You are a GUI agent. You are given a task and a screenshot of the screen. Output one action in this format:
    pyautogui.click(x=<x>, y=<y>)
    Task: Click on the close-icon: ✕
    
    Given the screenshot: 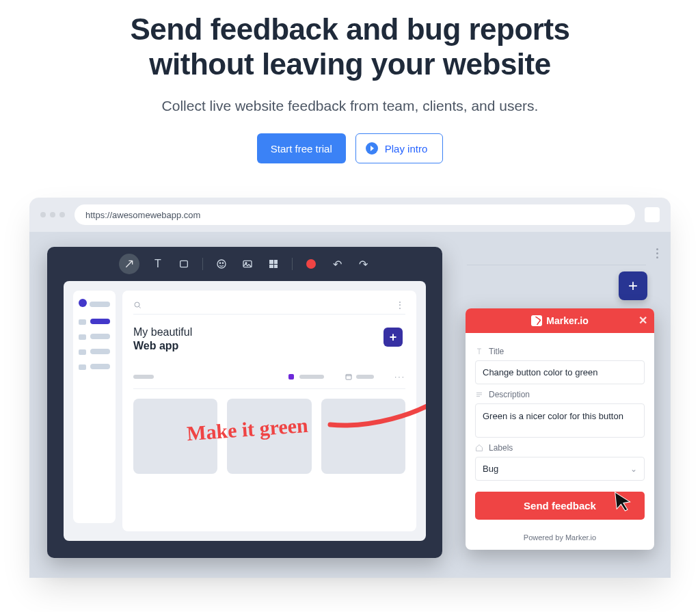 What is the action you would take?
    pyautogui.click(x=643, y=320)
    